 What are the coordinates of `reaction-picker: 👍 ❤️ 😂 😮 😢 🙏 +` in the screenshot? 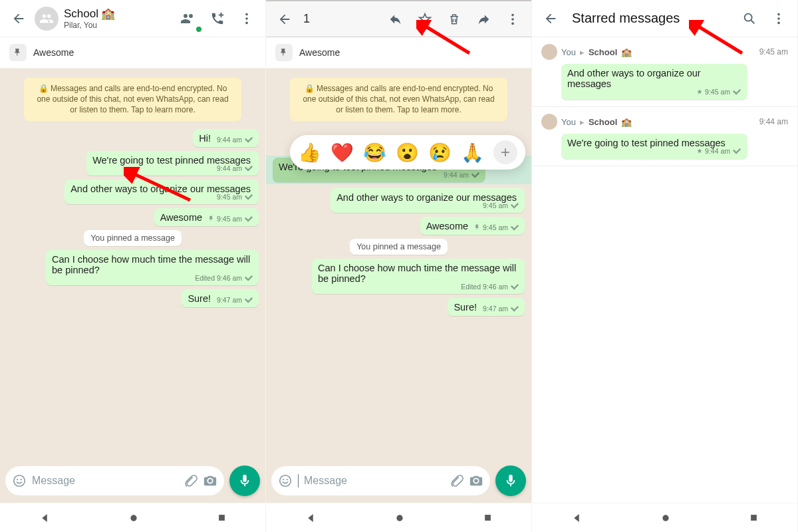 It's located at (408, 152).